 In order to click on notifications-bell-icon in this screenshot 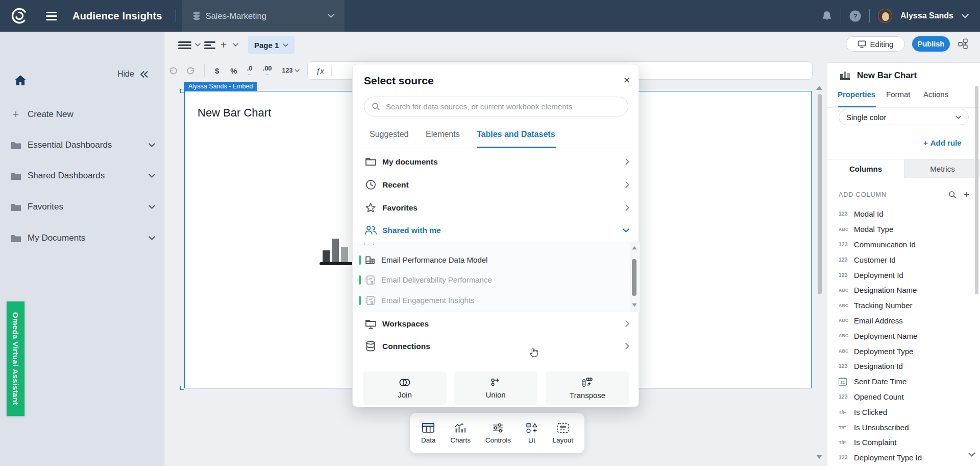, I will do `click(827, 16)`.